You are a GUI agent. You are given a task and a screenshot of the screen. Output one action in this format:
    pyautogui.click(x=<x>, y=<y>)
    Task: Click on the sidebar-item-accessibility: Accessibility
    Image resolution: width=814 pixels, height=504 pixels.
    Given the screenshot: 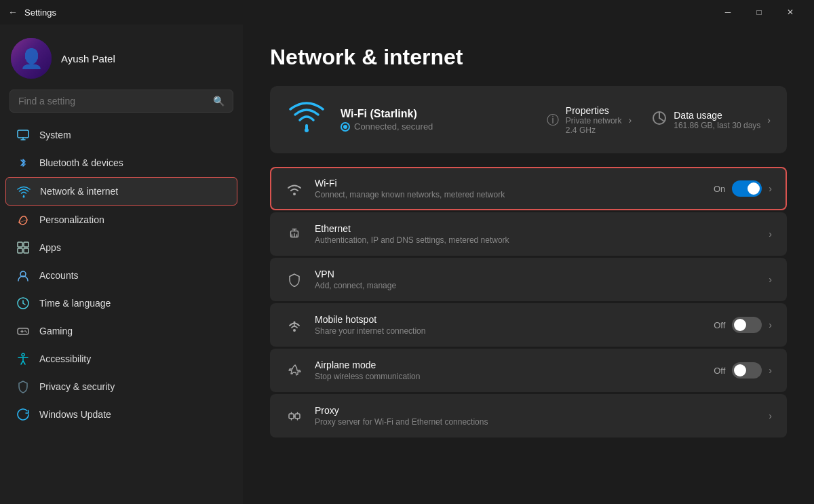 What is the action you would take?
    pyautogui.click(x=121, y=359)
    